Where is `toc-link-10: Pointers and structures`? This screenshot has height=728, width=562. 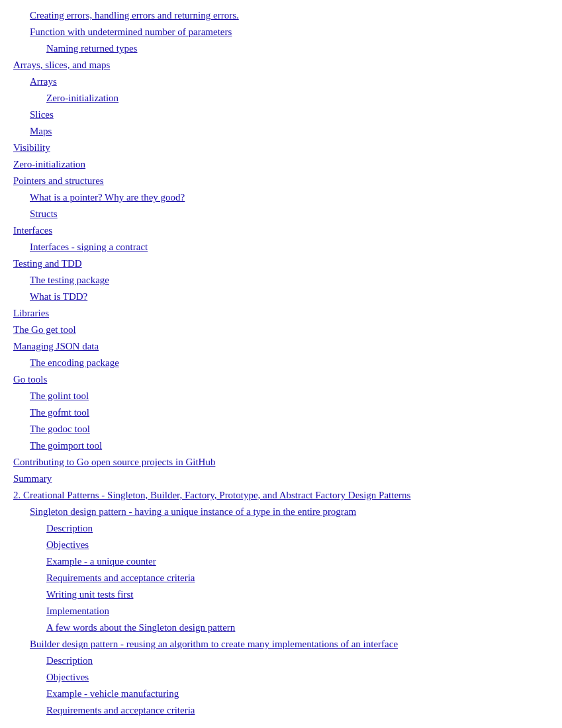
toc-link-10: Pointers and structures is located at coordinates (58, 181).